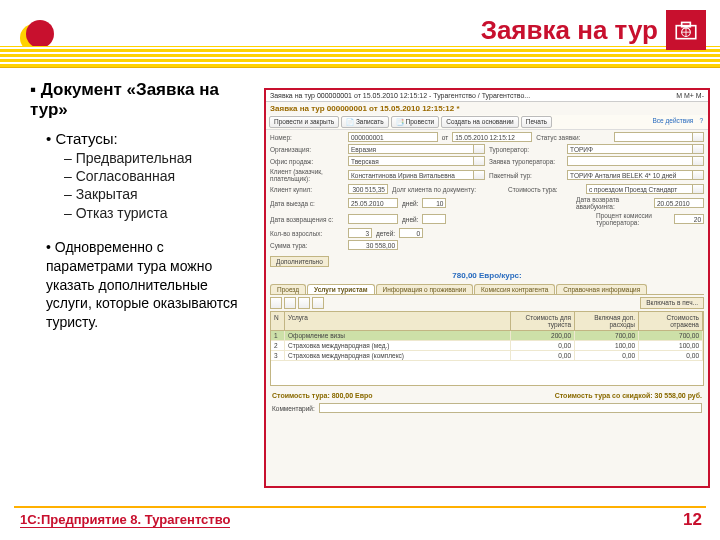  I want to click on sold-field: 300 515,35, so click(368, 189).